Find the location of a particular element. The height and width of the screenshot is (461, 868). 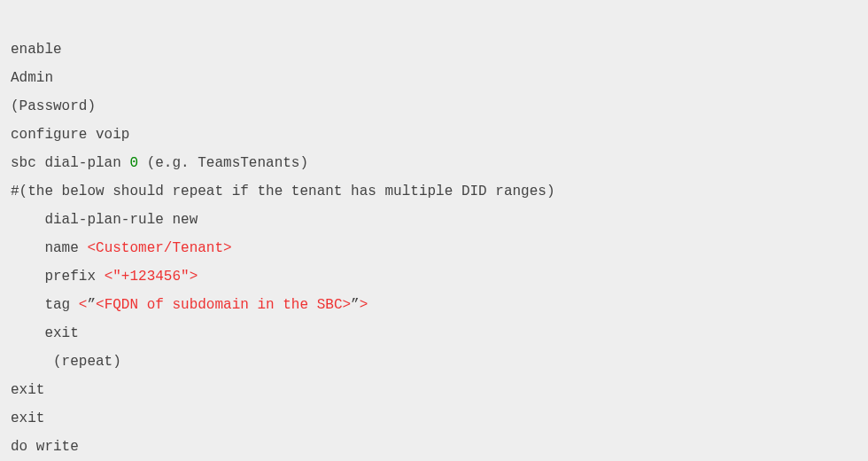

code-placeholder: <FQDN of subdomain in the SBC> is located at coordinates (223, 305).